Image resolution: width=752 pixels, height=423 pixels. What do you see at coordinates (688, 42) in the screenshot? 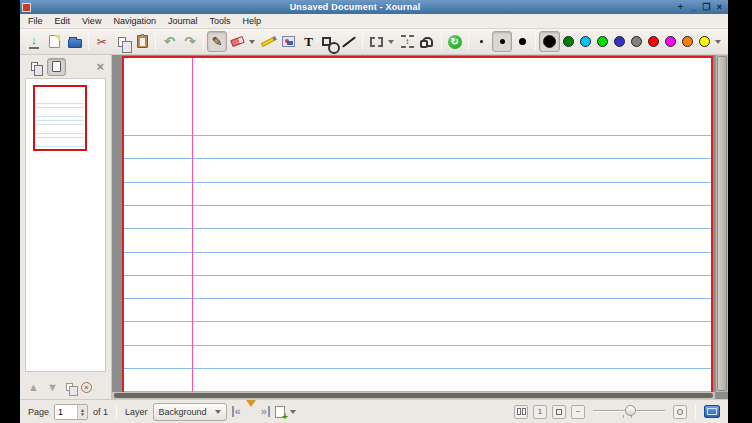
I see `color-orange-button` at bounding box center [688, 42].